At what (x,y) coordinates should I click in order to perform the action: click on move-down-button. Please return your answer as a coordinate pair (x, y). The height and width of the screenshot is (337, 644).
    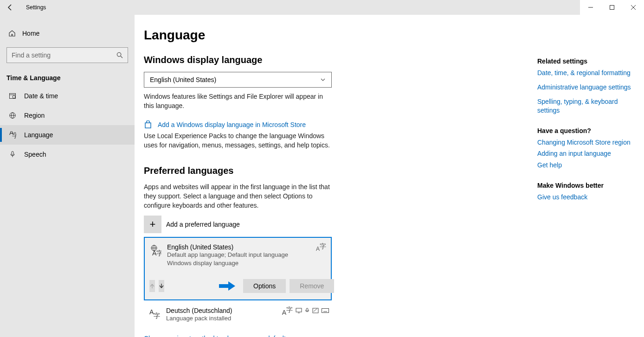
    Looking at the image, I should click on (161, 286).